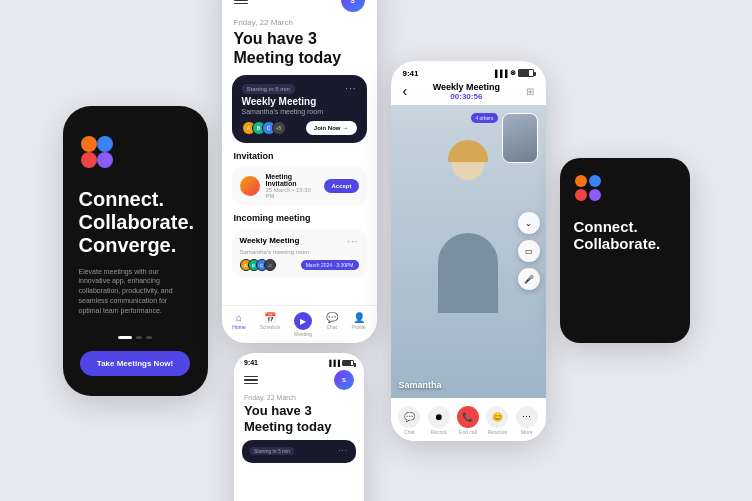  I want to click on video-main: 4 others Samantha ⌄ ▭ 🎤, so click(468, 252).